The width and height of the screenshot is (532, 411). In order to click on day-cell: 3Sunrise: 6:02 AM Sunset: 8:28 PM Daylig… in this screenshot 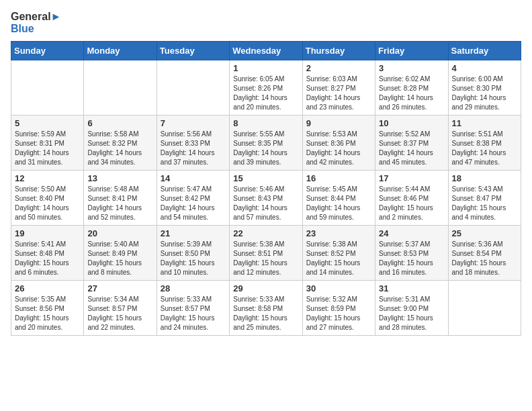, I will do `click(412, 88)`.